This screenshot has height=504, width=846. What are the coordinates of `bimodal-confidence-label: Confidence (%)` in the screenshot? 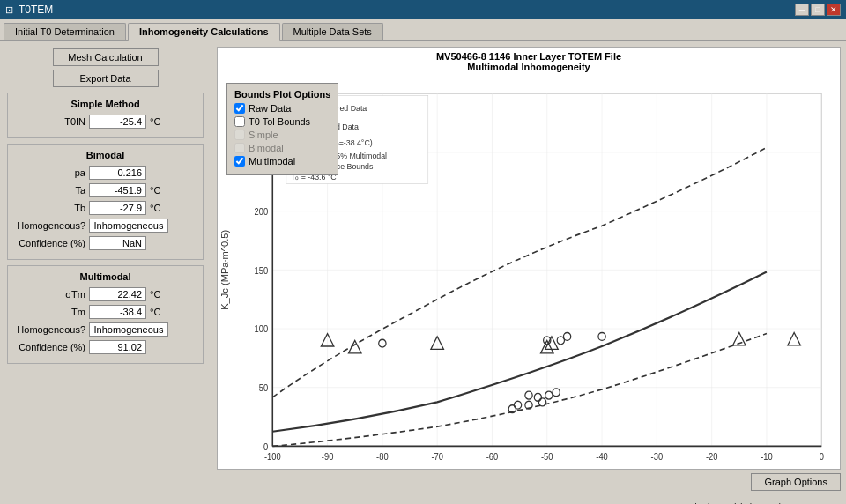 It's located at (50, 243).